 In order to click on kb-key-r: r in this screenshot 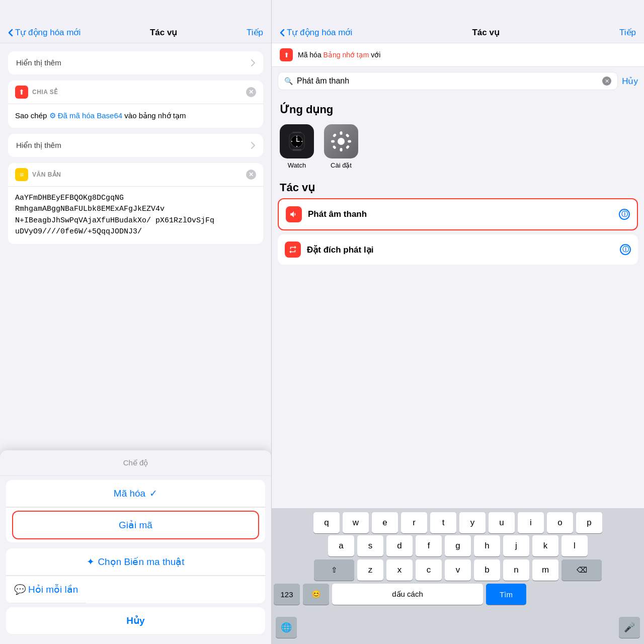, I will do `click(414, 523)`.